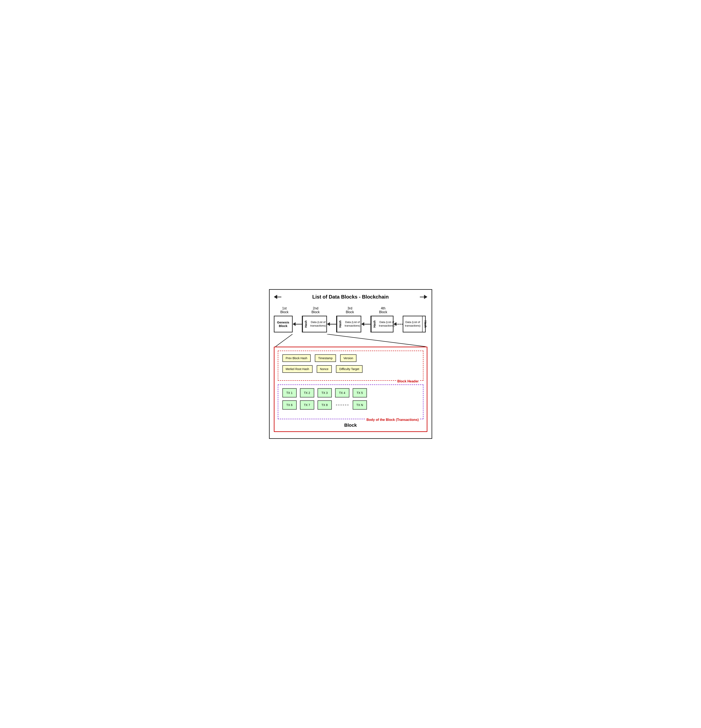 The width and height of the screenshot is (701, 728). I want to click on tx2: TX 2, so click(307, 393).